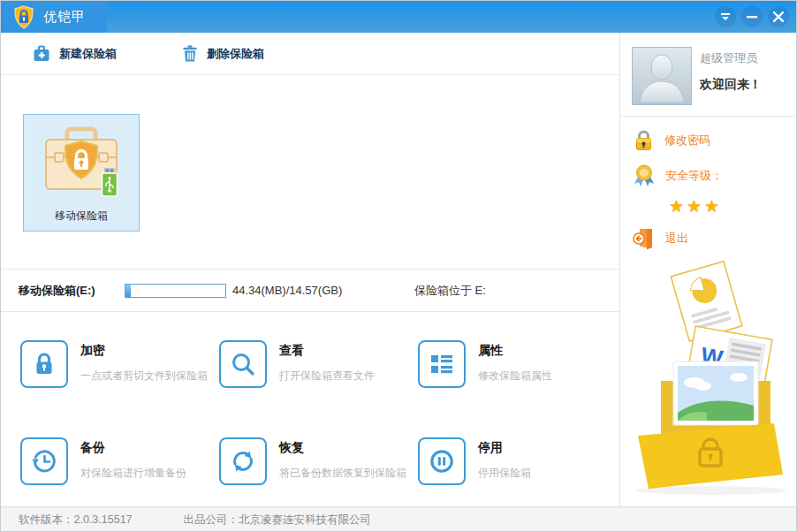  What do you see at coordinates (243, 461) in the screenshot?
I see `refresh-arrows-icon` at bounding box center [243, 461].